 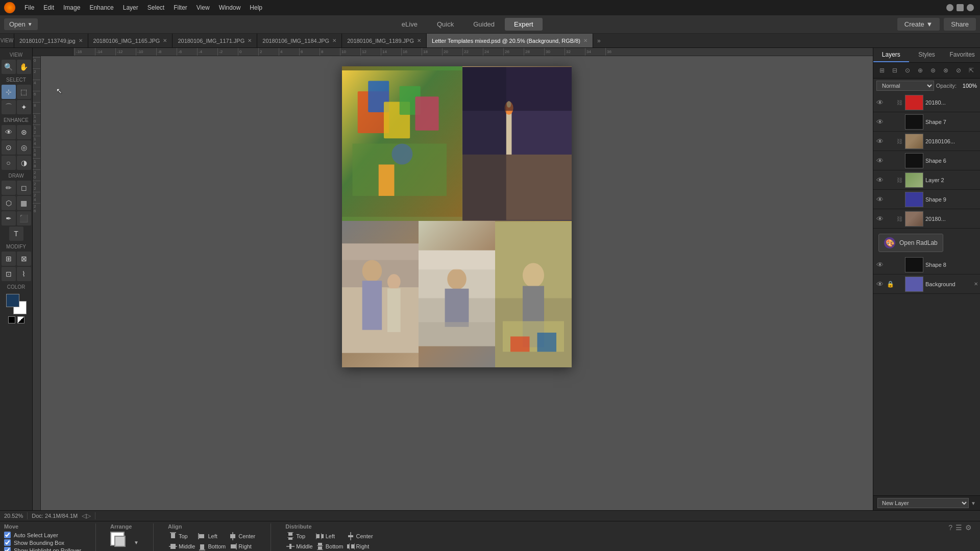 What do you see at coordinates (7, 535) in the screenshot?
I see `auto-select-checkbox` at bounding box center [7, 535].